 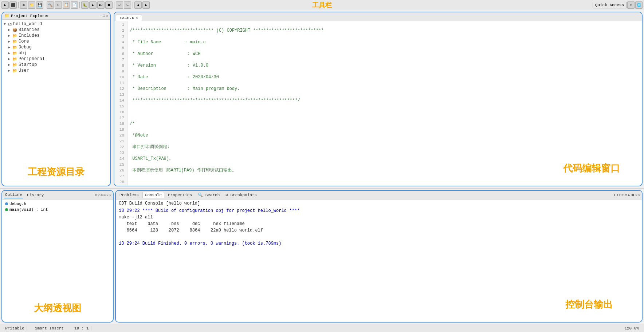 I want to click on window-btn-2: 🌐, so click(x=639, y=5).